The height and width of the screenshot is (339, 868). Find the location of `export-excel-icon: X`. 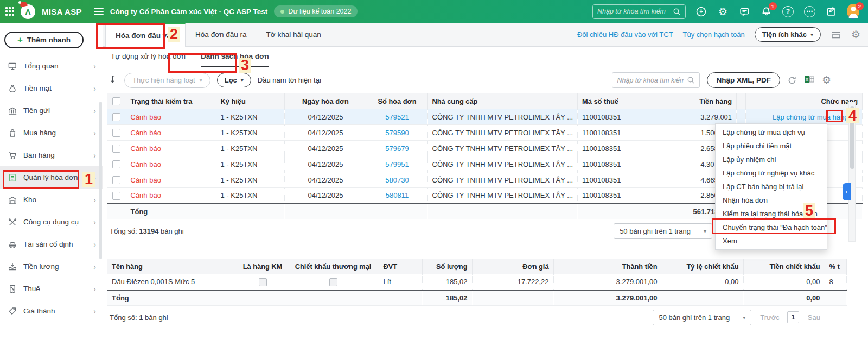

export-excel-icon: X is located at coordinates (809, 80).